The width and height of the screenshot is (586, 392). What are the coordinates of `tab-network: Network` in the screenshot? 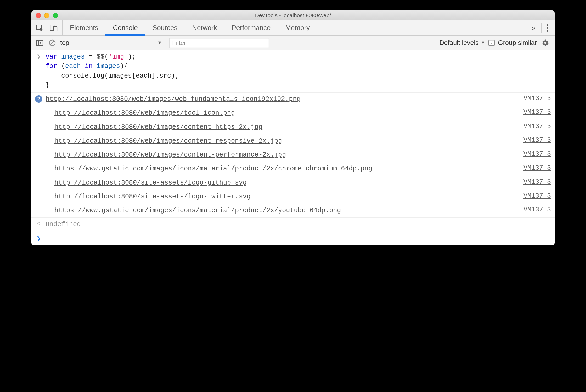 It's located at (205, 28).